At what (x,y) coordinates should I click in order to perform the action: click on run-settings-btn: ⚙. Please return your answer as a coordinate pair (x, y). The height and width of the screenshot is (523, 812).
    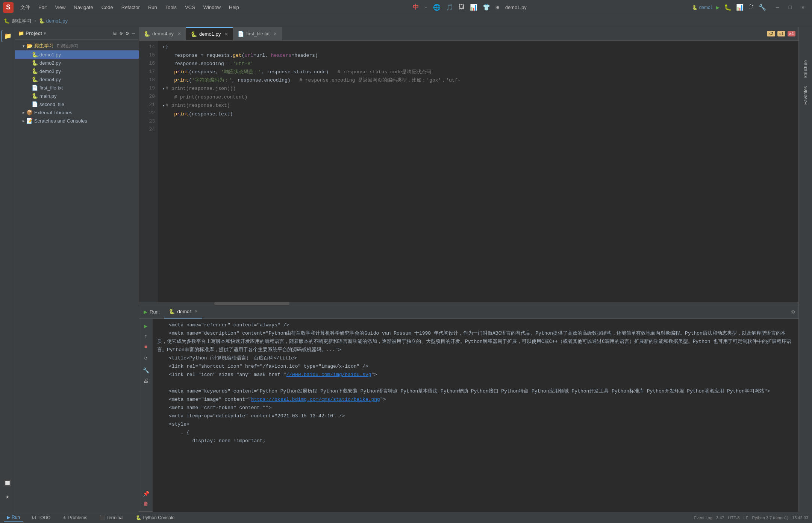
    Looking at the image, I should click on (793, 312).